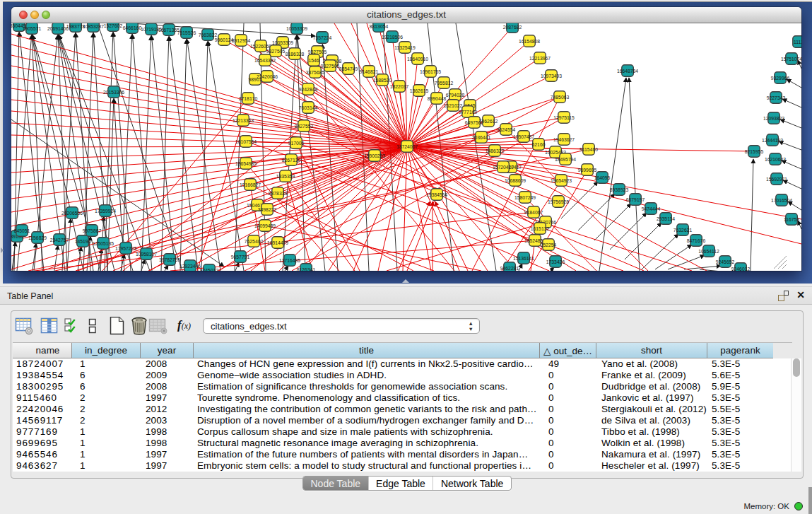  Describe the element at coordinates (792, 219) in the screenshot. I see `svg-text: 116753` at that location.